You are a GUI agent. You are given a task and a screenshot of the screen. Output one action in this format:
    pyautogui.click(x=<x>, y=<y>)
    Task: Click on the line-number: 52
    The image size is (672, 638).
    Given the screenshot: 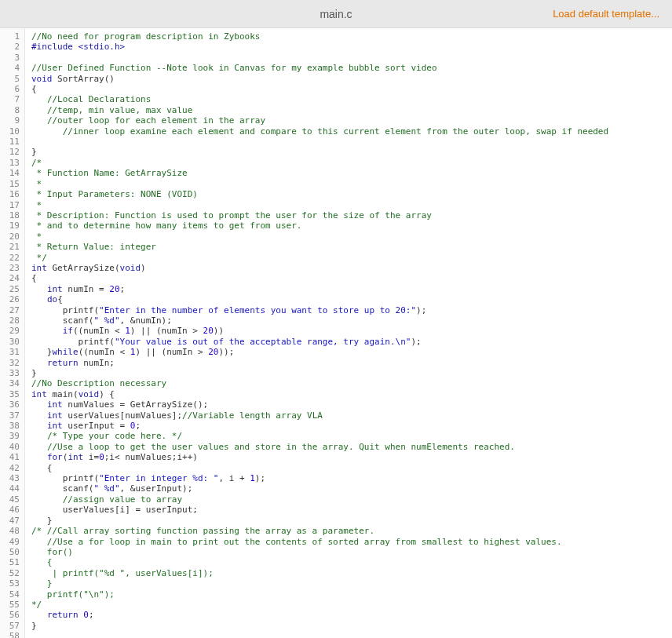 What is the action you would take?
    pyautogui.click(x=13, y=573)
    